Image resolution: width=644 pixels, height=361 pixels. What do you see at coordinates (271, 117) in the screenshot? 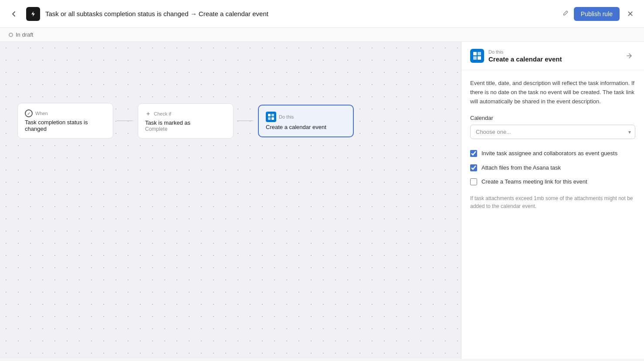
I see `ms-calendar-icon` at bounding box center [271, 117].